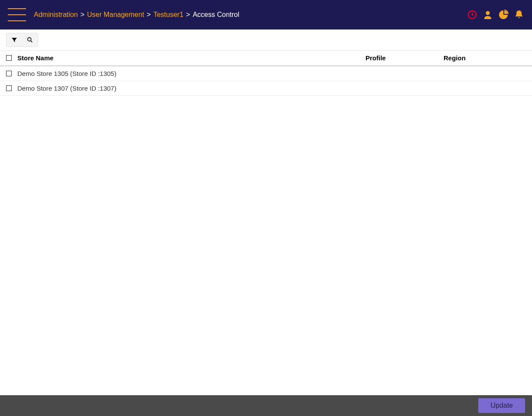 This screenshot has width=532, height=416. What do you see at coordinates (168, 15) in the screenshot?
I see `breadcrumb-testuser1: Testuser1` at bounding box center [168, 15].